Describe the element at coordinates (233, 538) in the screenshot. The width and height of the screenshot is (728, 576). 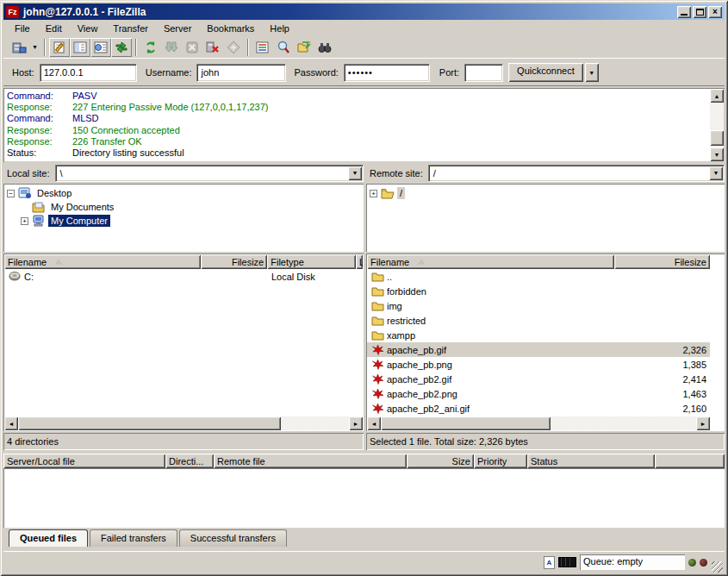
I see `tab-successful-transfers: Successful transfers` at that location.